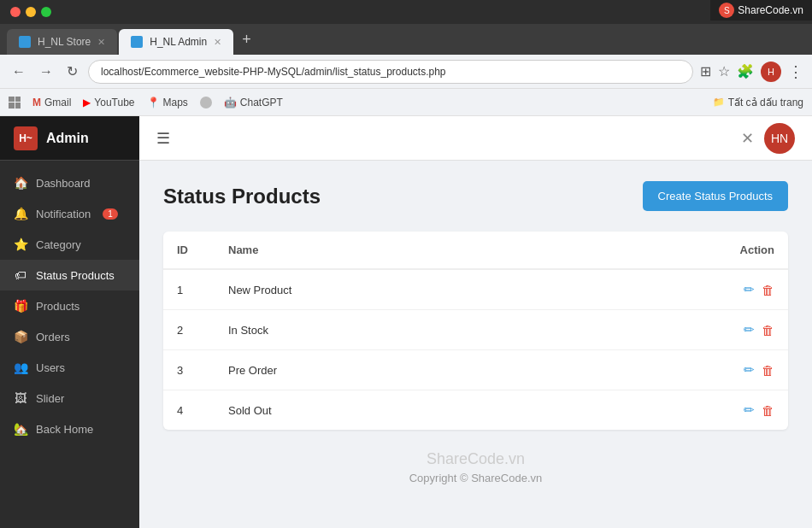 The height and width of the screenshot is (528, 812). Describe the element at coordinates (475, 469) in the screenshot. I see `footer: ShareCode.vn Copyright © ShareCode.vn` at that location.